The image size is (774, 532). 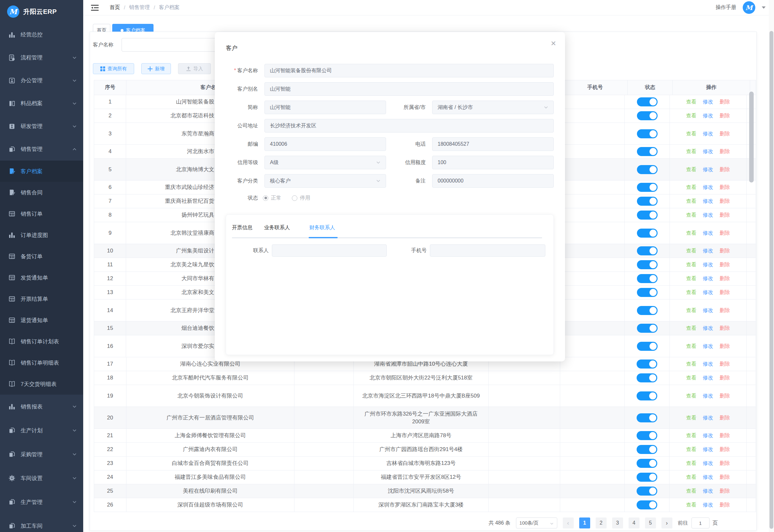 I want to click on sidebar-item-流程管理: 流程管理, so click(x=42, y=57).